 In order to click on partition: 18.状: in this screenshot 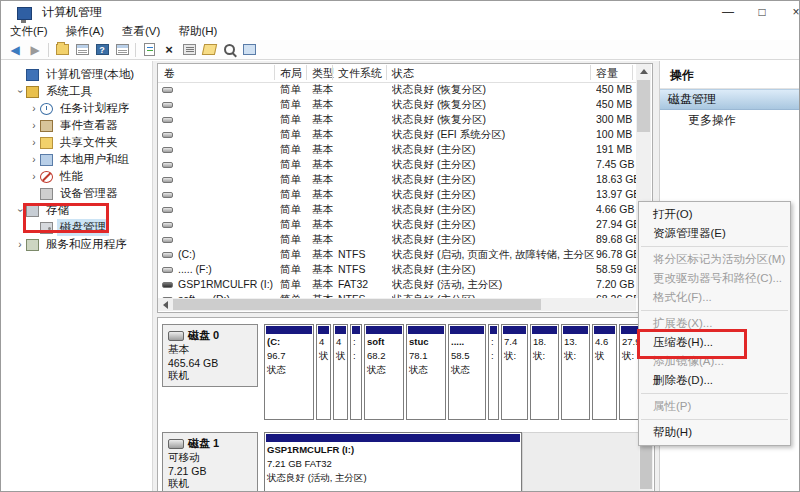, I will do `click(544, 372)`.